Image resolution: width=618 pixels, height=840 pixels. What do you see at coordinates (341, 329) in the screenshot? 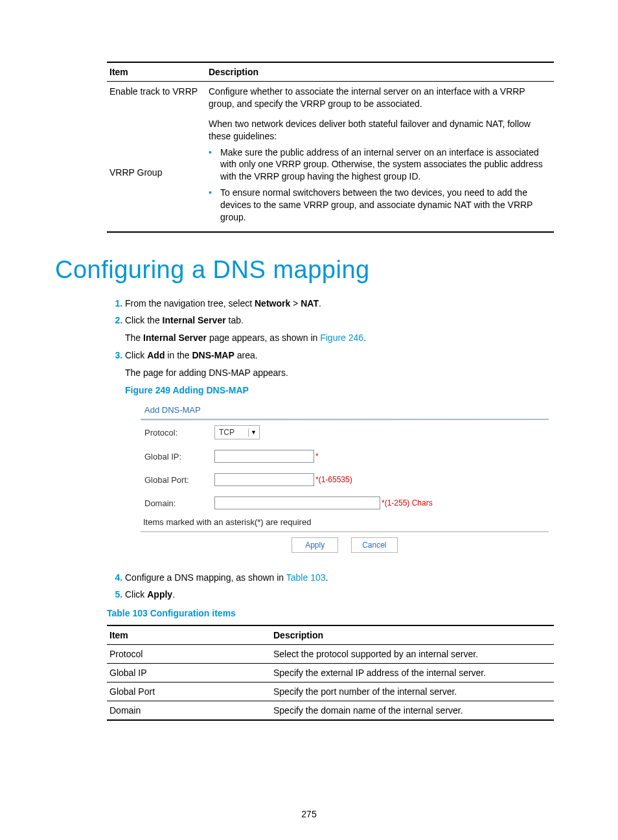
I see `step-2: Click the Internal Server tab. The Inter…` at bounding box center [341, 329].